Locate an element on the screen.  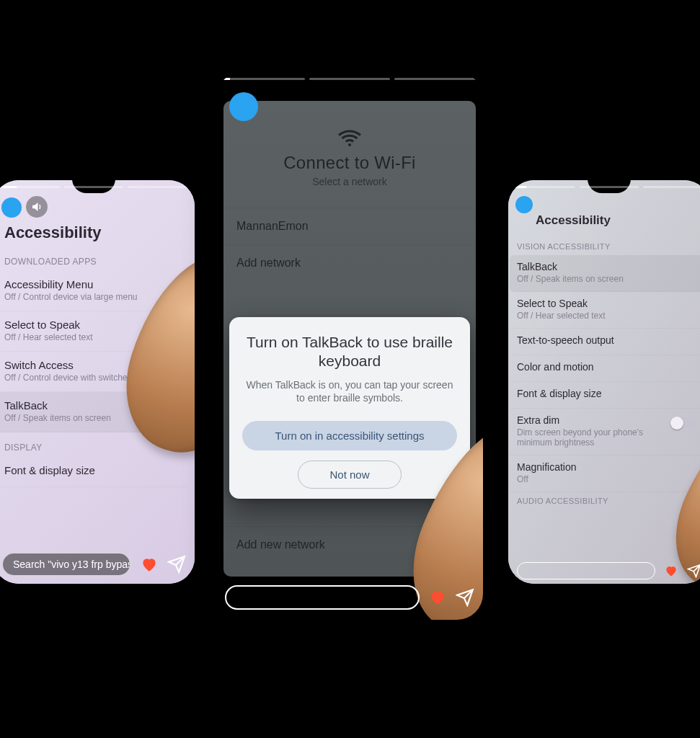
story-bottom-bar: Search "vivo y13 frp bypass" is located at coordinates (94, 564).